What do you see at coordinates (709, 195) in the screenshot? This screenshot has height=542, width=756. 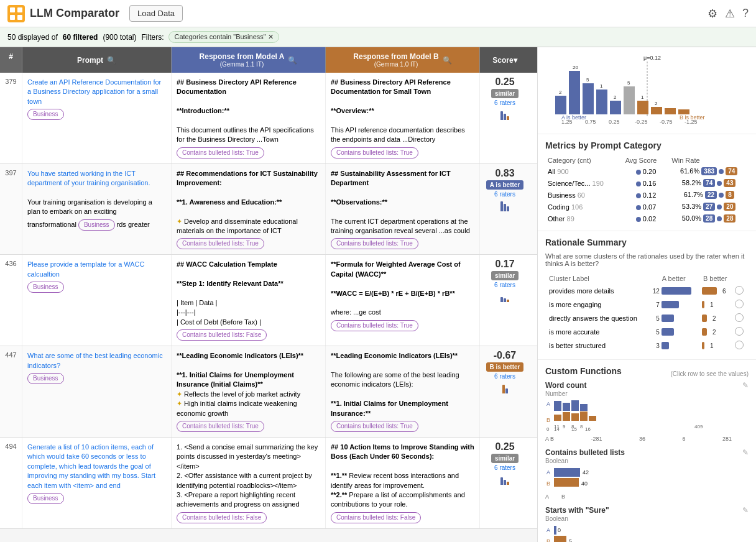 I see `metrics-winrate: 61.7% 22 8` at bounding box center [709, 195].